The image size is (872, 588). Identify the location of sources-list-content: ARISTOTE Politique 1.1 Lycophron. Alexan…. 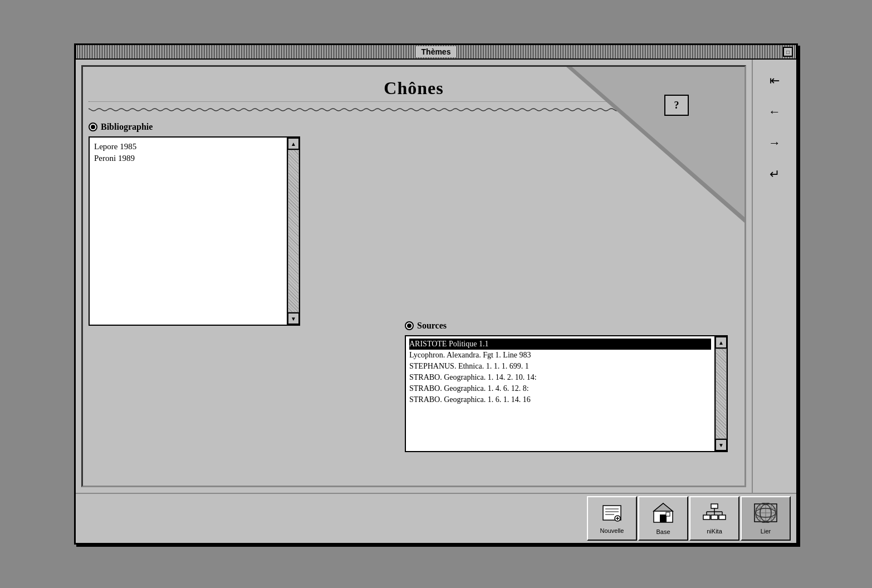
(560, 394).